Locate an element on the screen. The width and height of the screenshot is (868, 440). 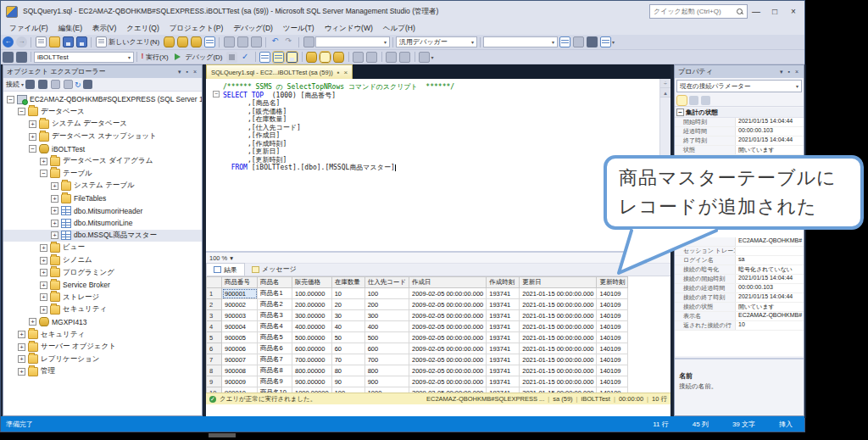
property-row: 表示名EC2AMAZ-QBOHKMB# is located at coordinates (739, 317).